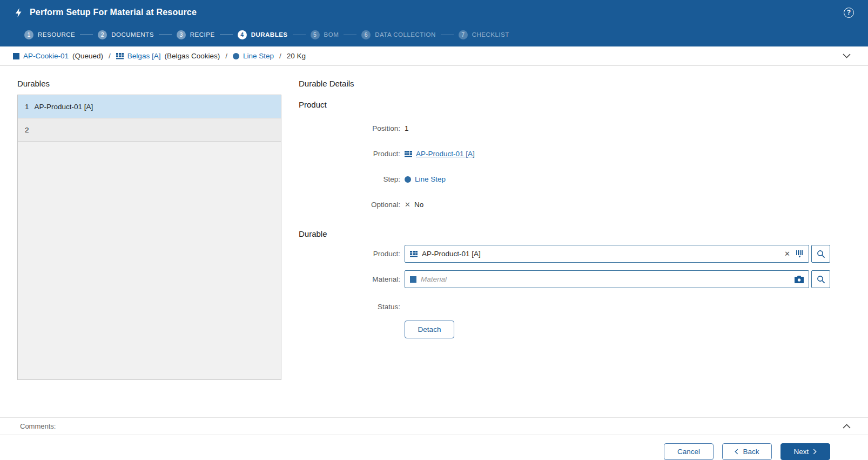  What do you see at coordinates (564, 179) in the screenshot?
I see `step-field: Step: Line Step` at bounding box center [564, 179].